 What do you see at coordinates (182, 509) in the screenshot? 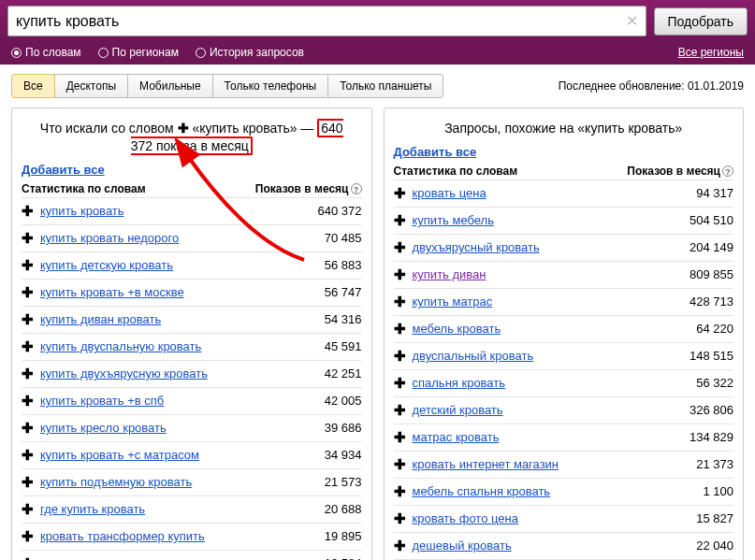
I see `keyword-link: где купить кровать` at bounding box center [182, 509].